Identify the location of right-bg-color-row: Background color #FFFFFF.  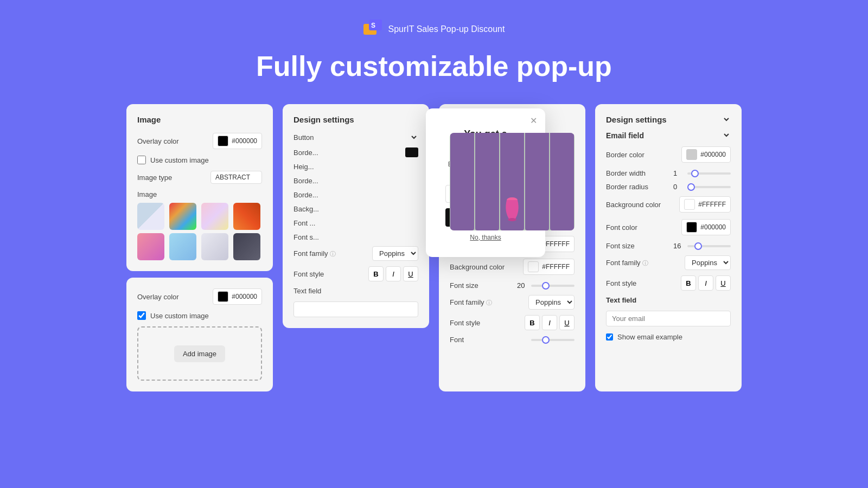
(668, 204).